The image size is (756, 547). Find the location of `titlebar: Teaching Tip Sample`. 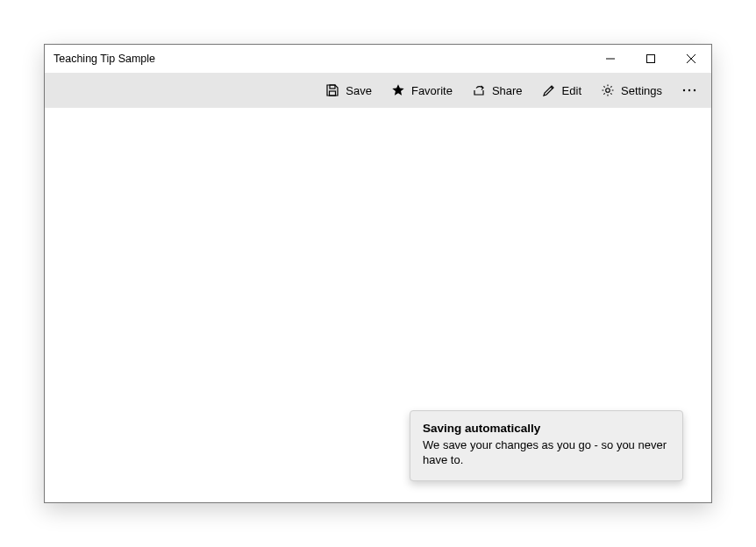

titlebar: Teaching Tip Sample is located at coordinates (378, 59).